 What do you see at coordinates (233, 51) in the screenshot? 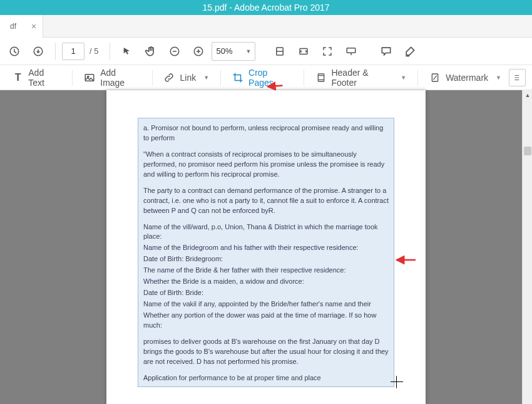
I see `zoom-level-select: 50% ▼` at bounding box center [233, 51].